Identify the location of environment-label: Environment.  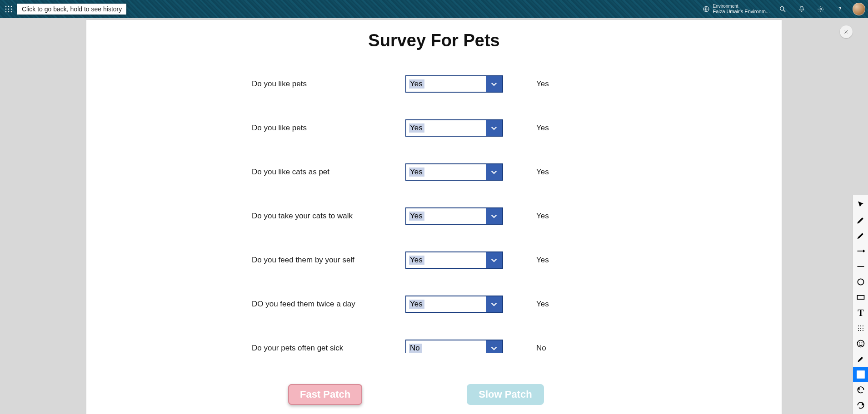
(741, 6).